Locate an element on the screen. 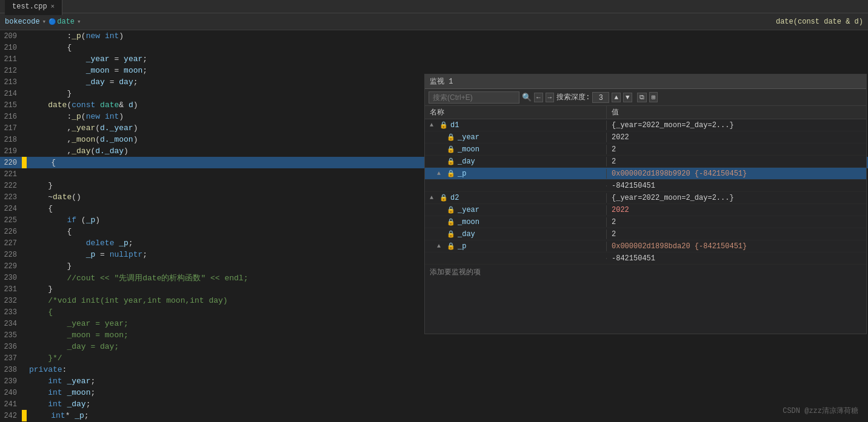 The image size is (868, 422). breadcrumb-method: date(const date & d) is located at coordinates (820, 22).